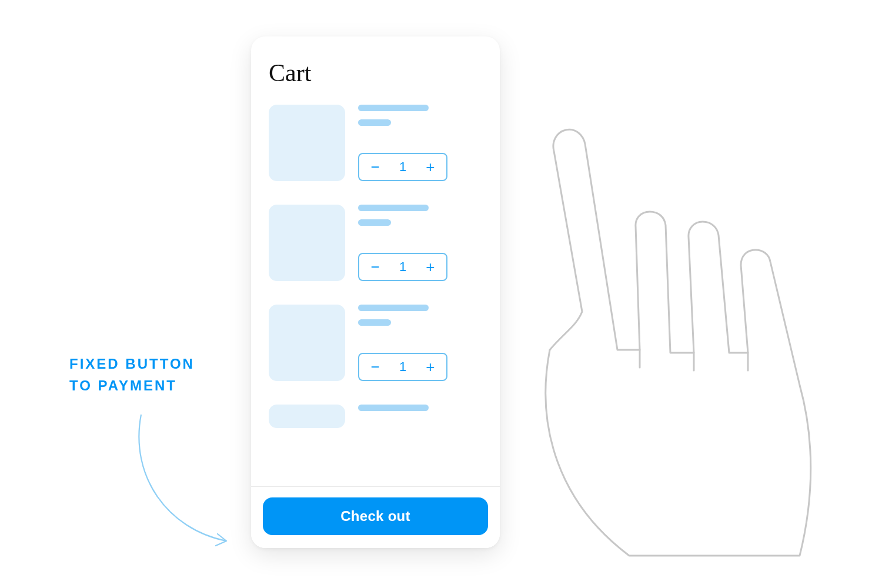  I want to click on checkout-button: Check out, so click(375, 516).